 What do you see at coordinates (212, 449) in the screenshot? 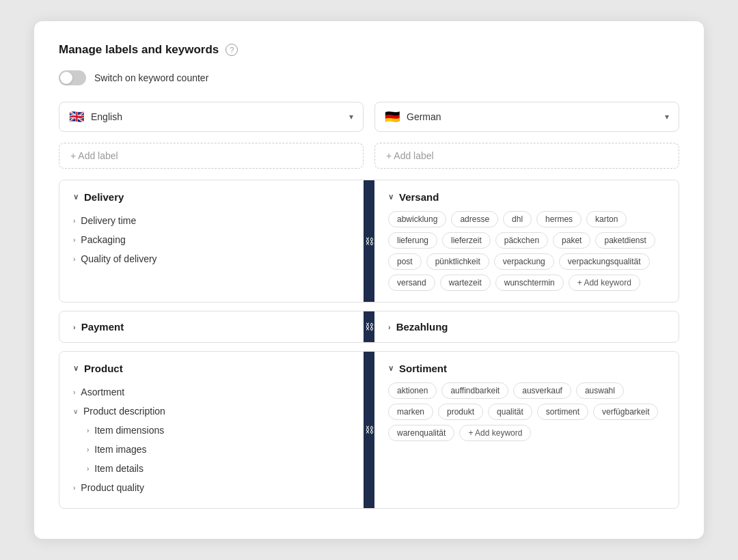
I see `item-images-item: › Item images` at bounding box center [212, 449].